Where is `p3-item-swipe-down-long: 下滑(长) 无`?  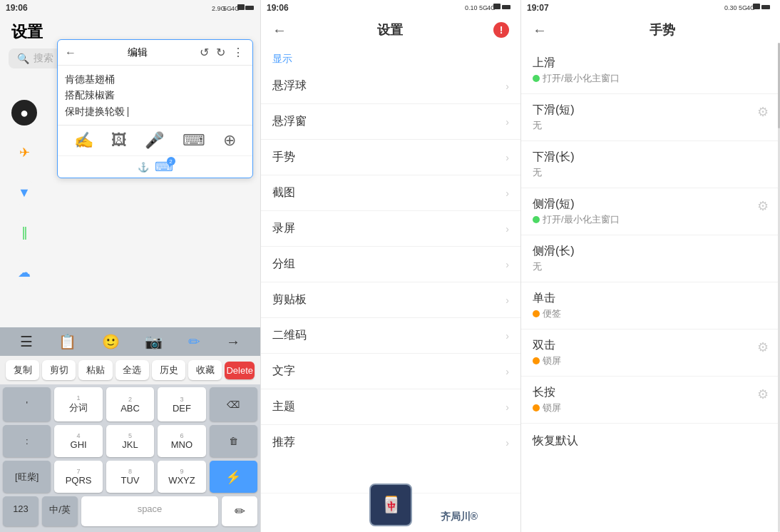 p3-item-swipe-down-long: 下滑(长) 无 is located at coordinates (650, 165).